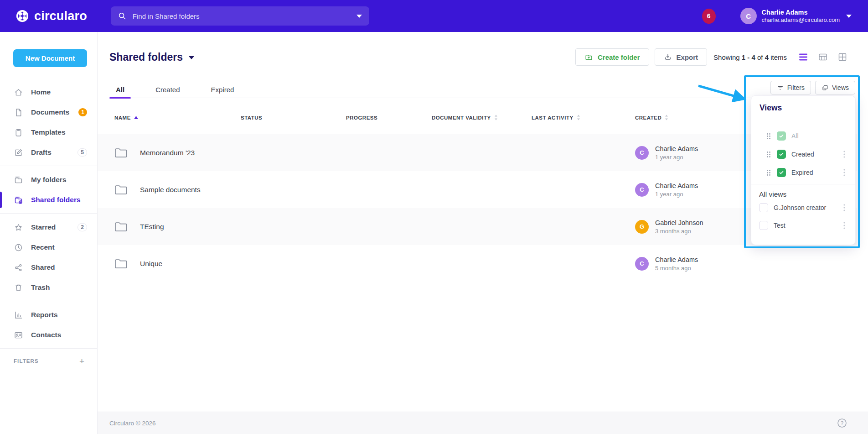 The width and height of the screenshot is (868, 434). Describe the element at coordinates (825, 88) in the screenshot. I see `copy-stack-icon` at that location.